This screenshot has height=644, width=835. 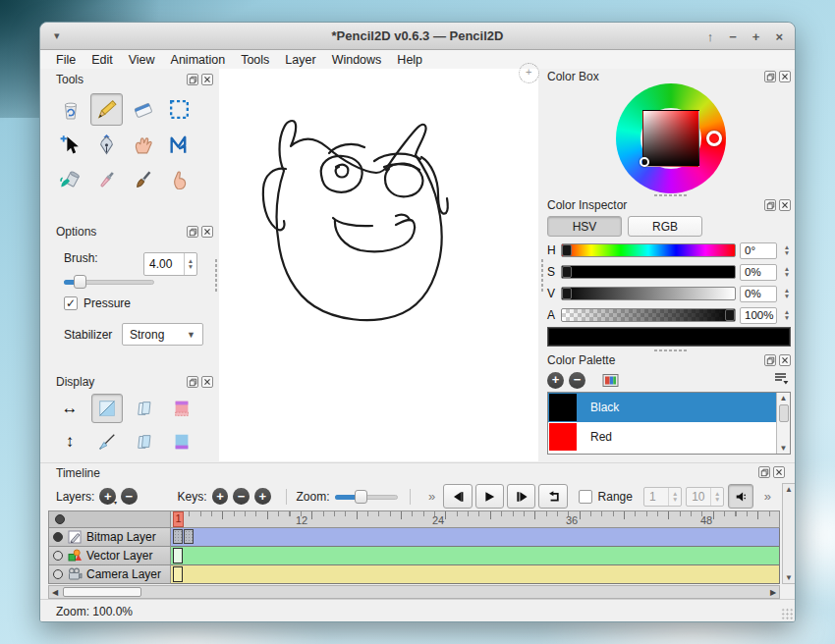 What do you see at coordinates (578, 381) in the screenshot?
I see `remove-color-button: −` at bounding box center [578, 381].